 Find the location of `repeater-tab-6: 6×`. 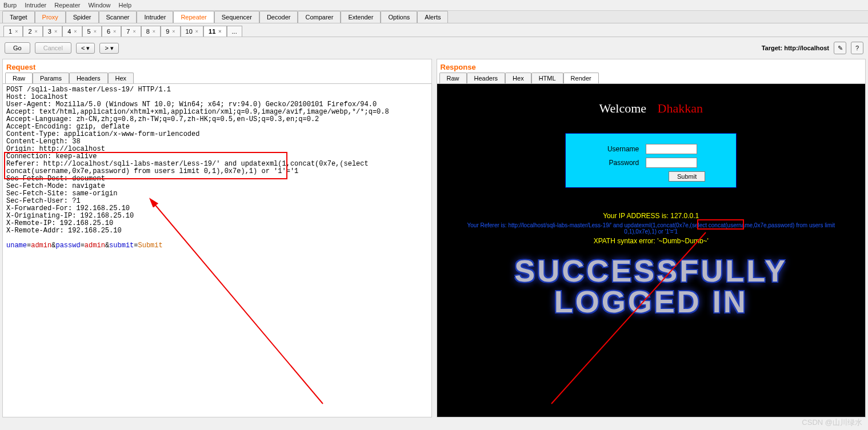

repeater-tab-6: 6× is located at coordinates (111, 31).